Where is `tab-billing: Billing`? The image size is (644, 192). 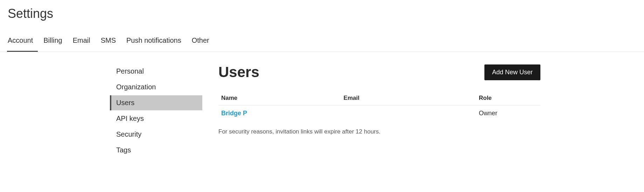 tab-billing: Billing is located at coordinates (52, 42).